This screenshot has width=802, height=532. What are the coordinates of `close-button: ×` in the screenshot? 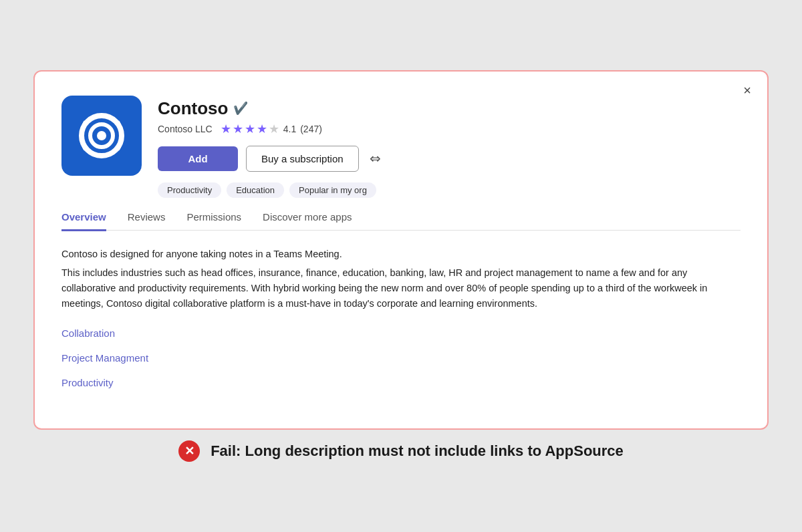 It's located at (747, 90).